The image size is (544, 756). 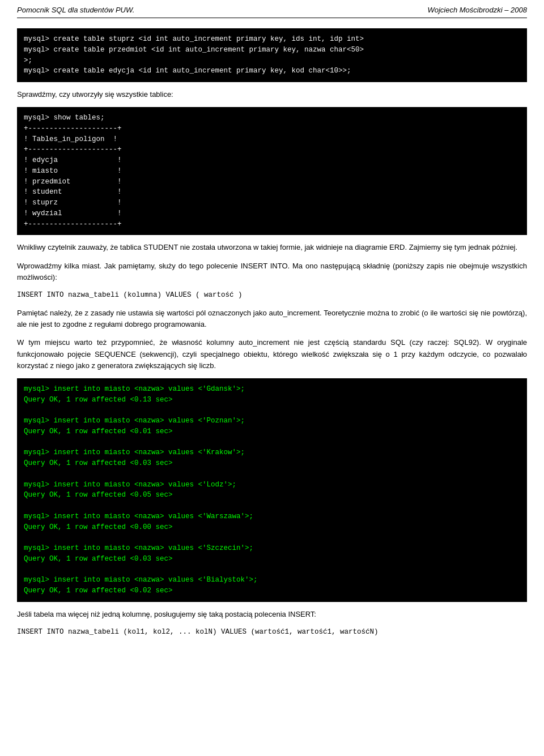 What do you see at coordinates (272, 354) in the screenshot?
I see `text-sequence-note: W tym miejscu warto też przypomnieć, że …` at bounding box center [272, 354].